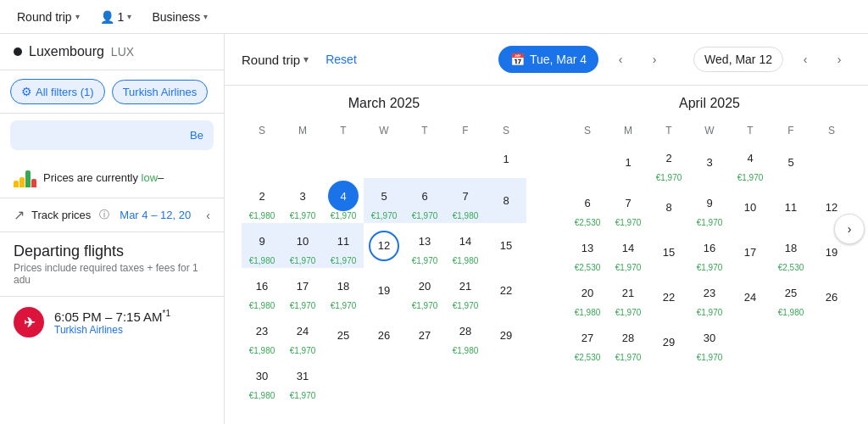 The width and height of the screenshot is (868, 424). I want to click on calendar-day-cell: 16€1,980, so click(262, 290).